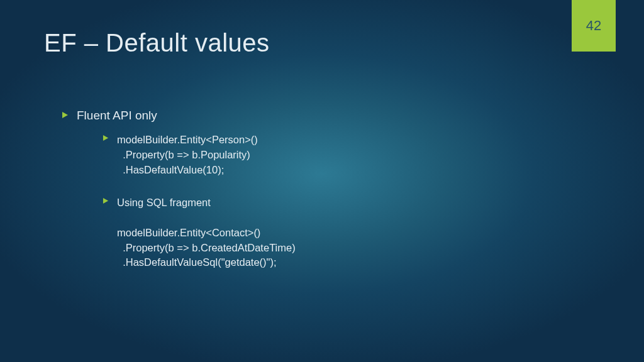 The height and width of the screenshot is (362, 644). Describe the element at coordinates (179, 116) in the screenshot. I see `bullet-level1: Fluent API only` at that location.